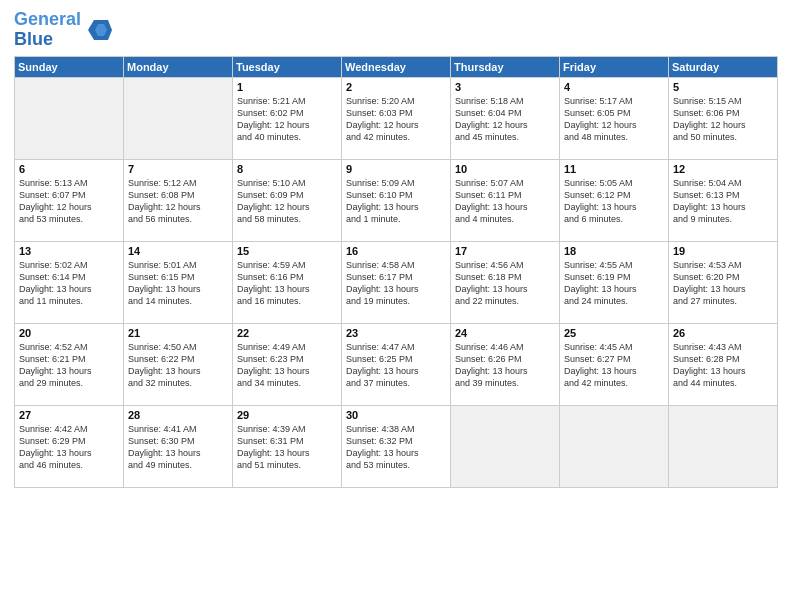  What do you see at coordinates (506, 364) in the screenshot?
I see `calendar-cell: 24Sunrise: 4:46 AM Sunset: 6:26 PM Dayli…` at bounding box center [506, 364].